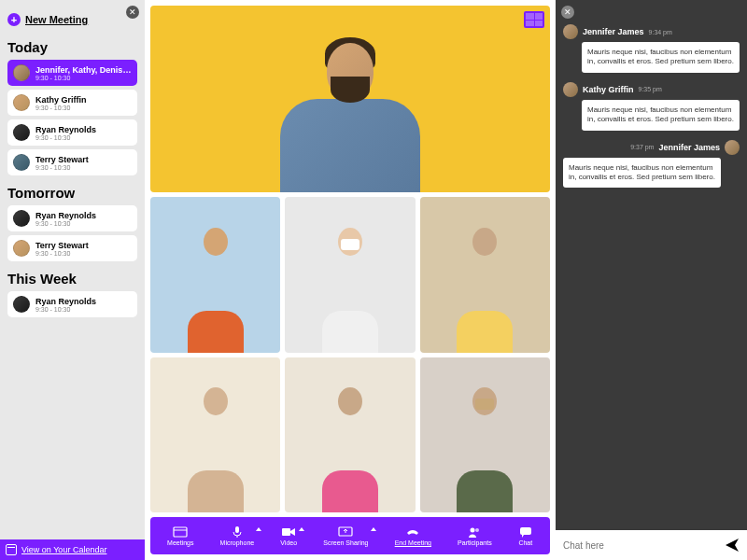  Describe the element at coordinates (652, 106) in the screenshot. I see `chat-message: Kathy Griffin9:35 pm Mauris neque nisi, …` at that location.